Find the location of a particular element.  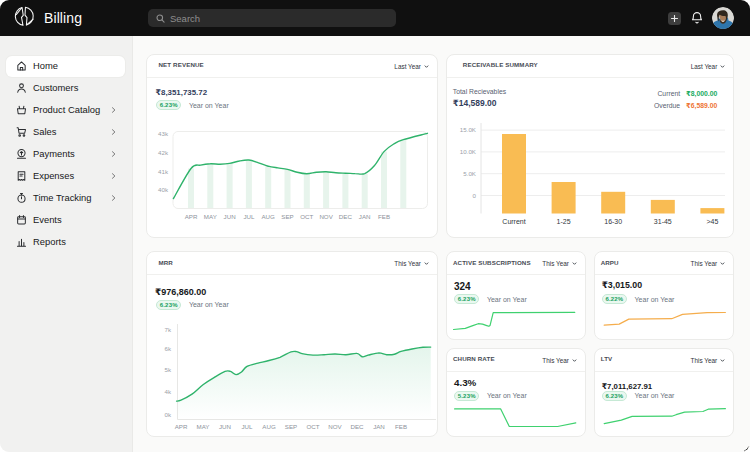

svg-text: 41k is located at coordinates (164, 170).